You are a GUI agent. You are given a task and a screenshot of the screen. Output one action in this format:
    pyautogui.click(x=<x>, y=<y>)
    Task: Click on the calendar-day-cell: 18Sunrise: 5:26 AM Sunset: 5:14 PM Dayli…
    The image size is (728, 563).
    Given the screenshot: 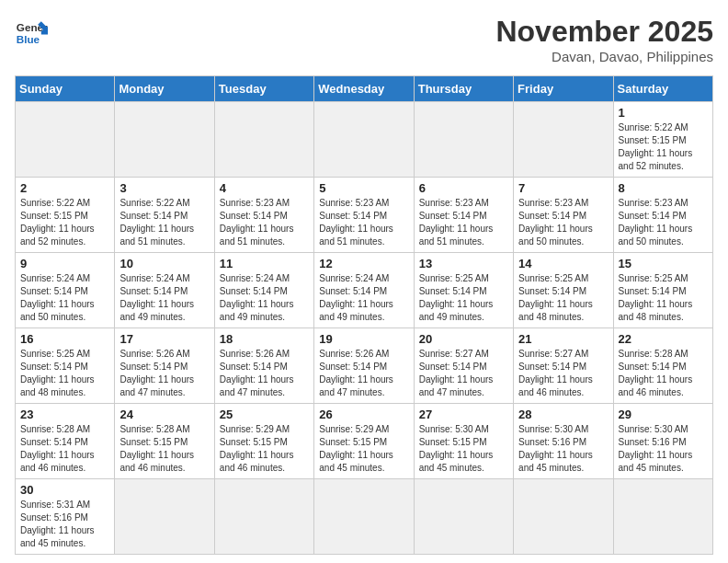 What is the action you would take?
    pyautogui.click(x=264, y=366)
    